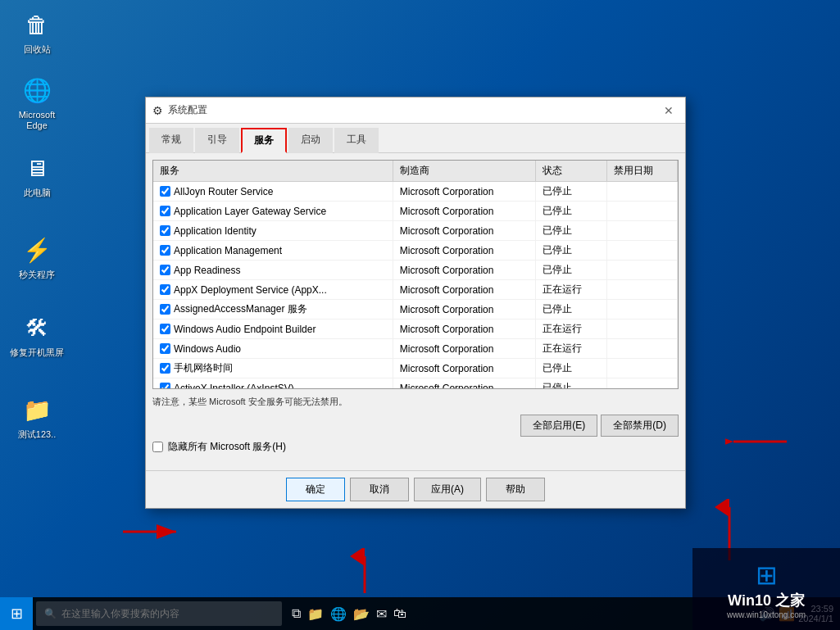 The height and width of the screenshot is (630, 840). Describe the element at coordinates (766, 601) in the screenshot. I see `win10-title: Win10 之家` at that location.